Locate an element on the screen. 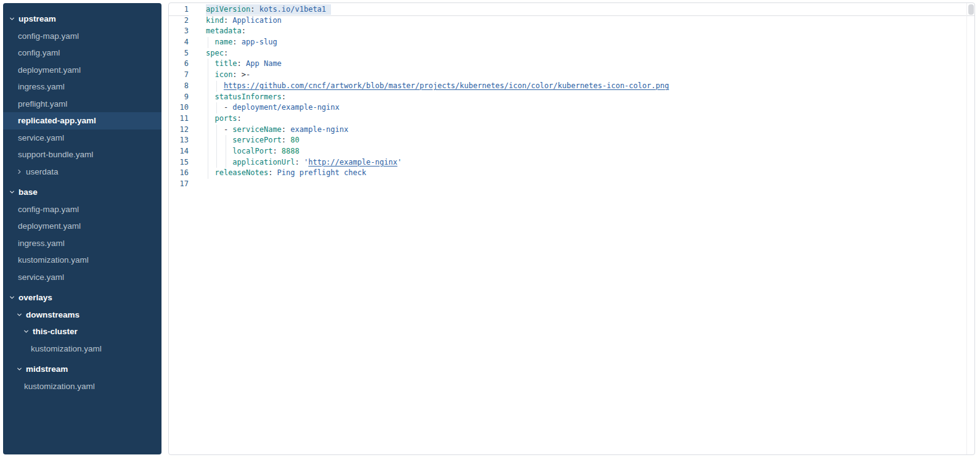 This screenshot has height=460, width=980. tree-item-preflight-yaml: preflight.yaml is located at coordinates (83, 104).